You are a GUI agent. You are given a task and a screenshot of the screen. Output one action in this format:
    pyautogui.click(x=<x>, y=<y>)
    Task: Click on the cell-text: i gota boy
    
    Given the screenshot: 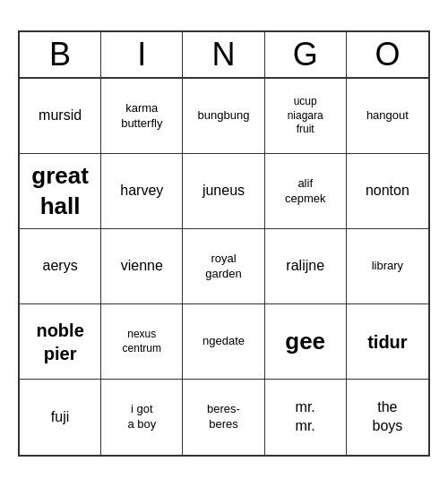 What is the action you would take?
    pyautogui.click(x=142, y=417)
    